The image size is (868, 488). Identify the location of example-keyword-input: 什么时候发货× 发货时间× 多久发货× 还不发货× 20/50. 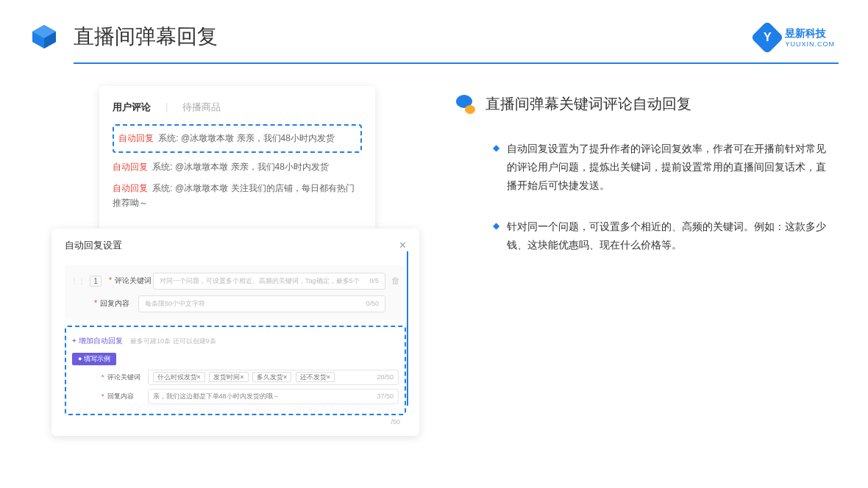
(274, 378).